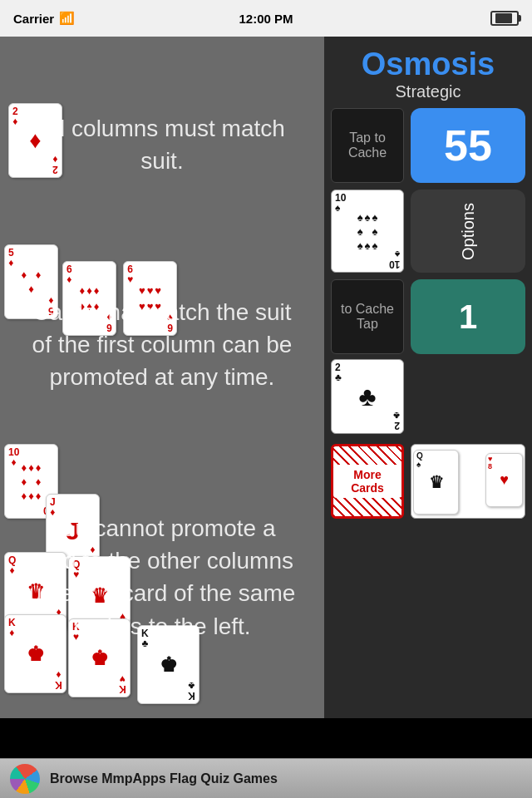 The image size is (532, 798). Describe the element at coordinates (428, 145) in the screenshot. I see `cache-row-1: Tap to Cache 55` at that location.